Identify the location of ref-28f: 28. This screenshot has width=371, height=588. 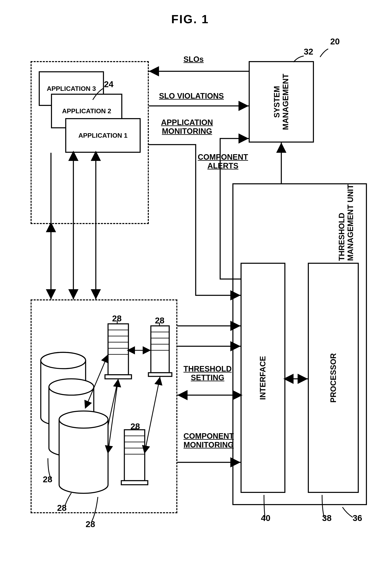
(90, 524).